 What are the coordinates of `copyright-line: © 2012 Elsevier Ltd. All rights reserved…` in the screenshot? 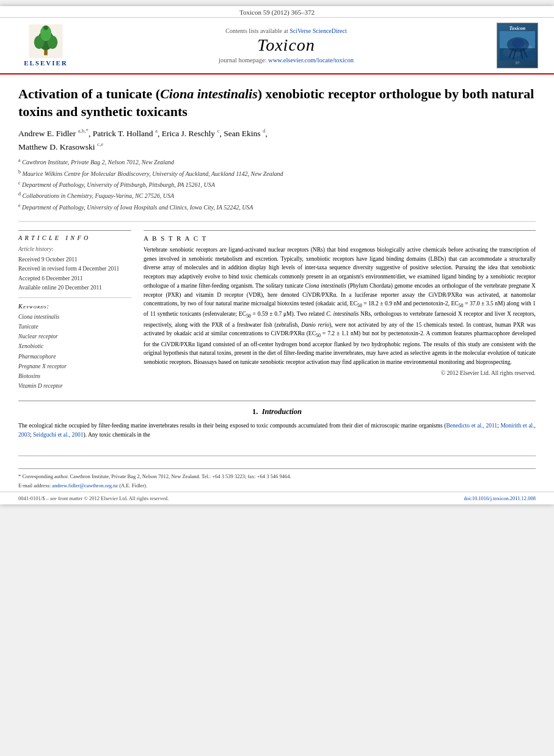 It's located at (340, 373).